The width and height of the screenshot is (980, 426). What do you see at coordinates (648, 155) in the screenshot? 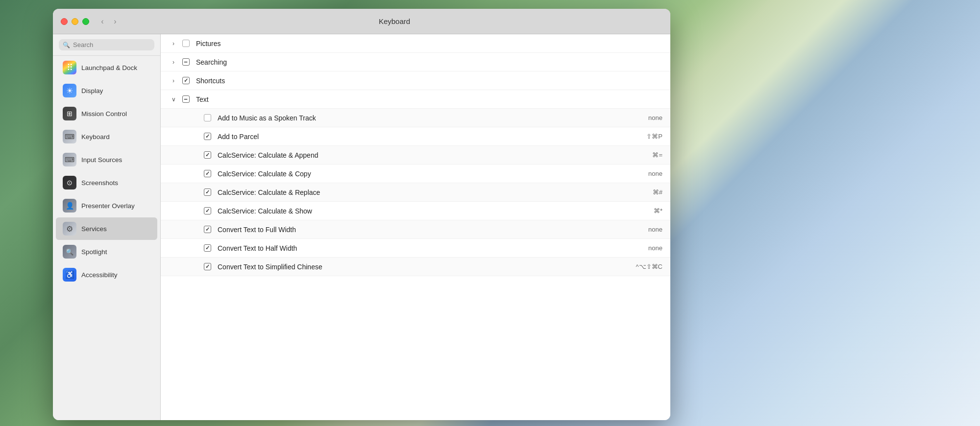
I see `shortcut-calc-append: ⌘=` at bounding box center [648, 155].